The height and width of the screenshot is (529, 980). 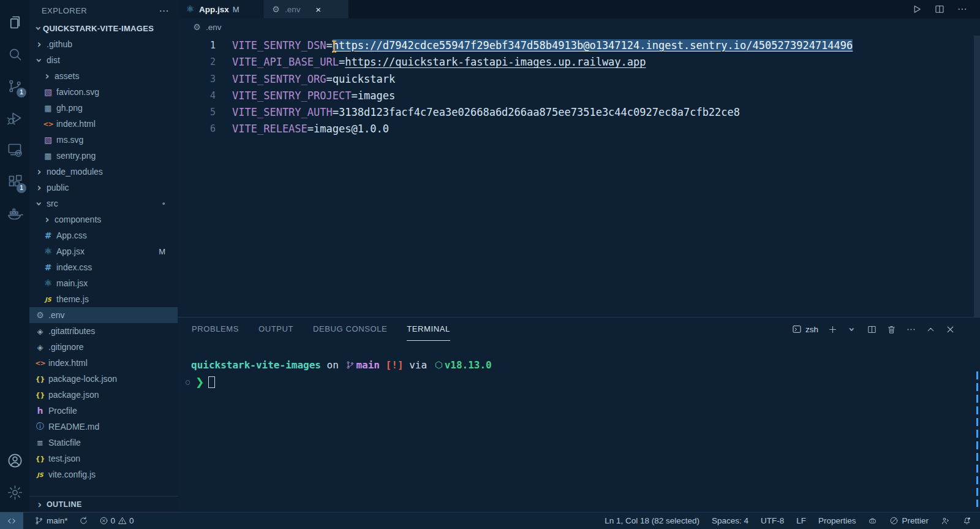 What do you see at coordinates (72, 283) in the screenshot?
I see `tree-item-label: main.jsx` at bounding box center [72, 283].